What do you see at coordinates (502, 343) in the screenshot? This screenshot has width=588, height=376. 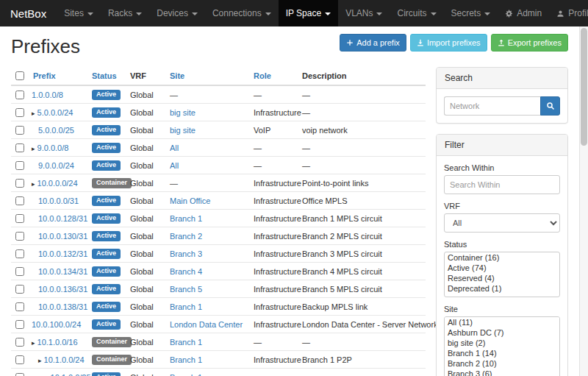 I see `filter-option: big site (2)` at bounding box center [502, 343].